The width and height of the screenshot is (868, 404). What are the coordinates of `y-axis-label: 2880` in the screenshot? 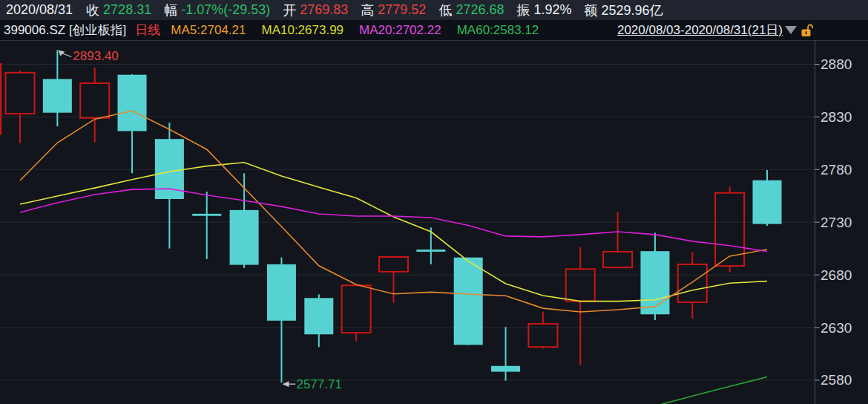 It's located at (836, 64).